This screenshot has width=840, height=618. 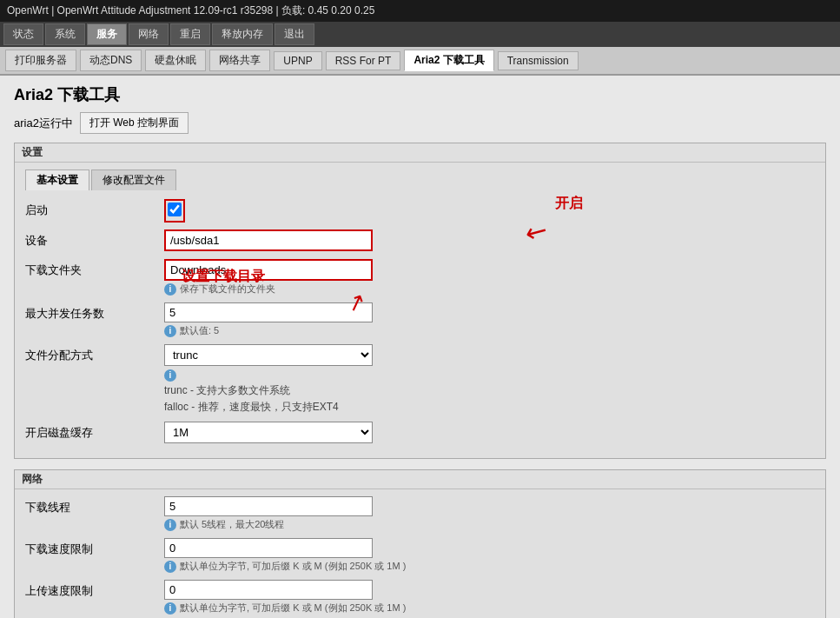 What do you see at coordinates (420, 95) in the screenshot?
I see `page-title: Aria2 下载工具` at bounding box center [420, 95].